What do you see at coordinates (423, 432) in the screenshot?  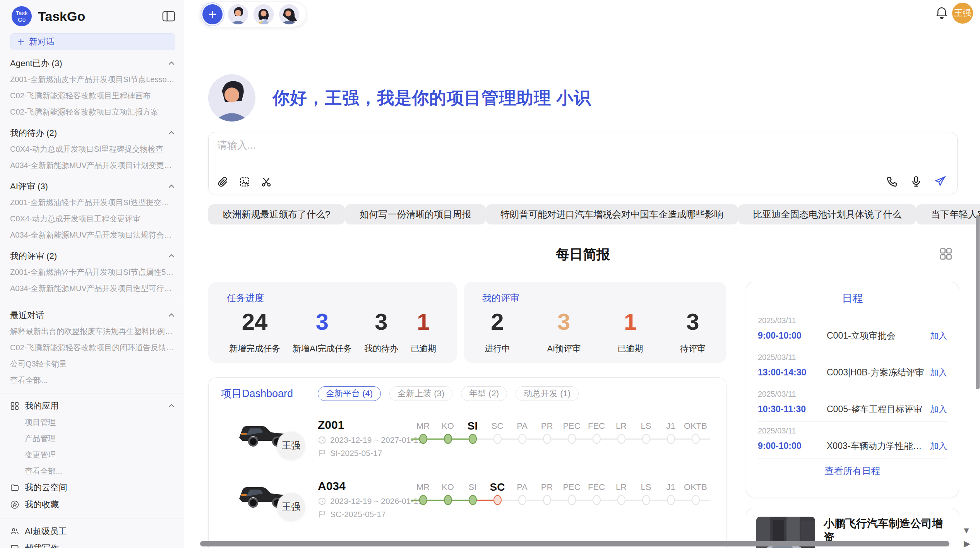 I see `milestone-mr: MR` at bounding box center [423, 432].